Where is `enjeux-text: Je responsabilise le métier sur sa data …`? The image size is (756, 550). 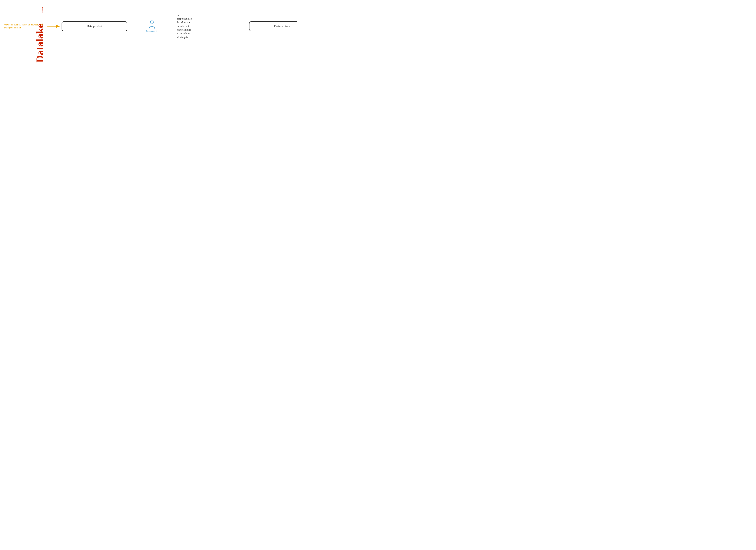 enjeux-text: Je responsabilise le métier sur sa data … is located at coordinates (182, 26).